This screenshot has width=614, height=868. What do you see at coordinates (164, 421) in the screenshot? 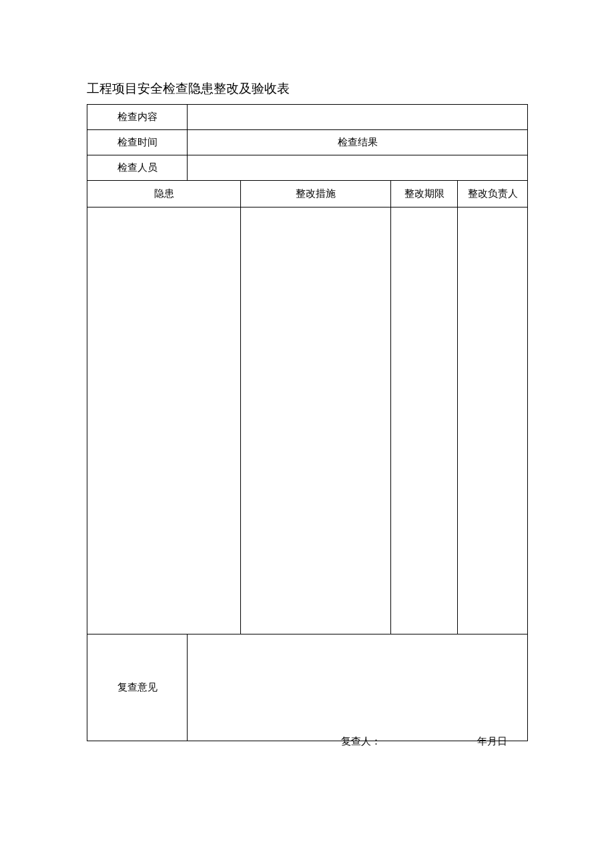
I see `cell-hazard` at bounding box center [164, 421].